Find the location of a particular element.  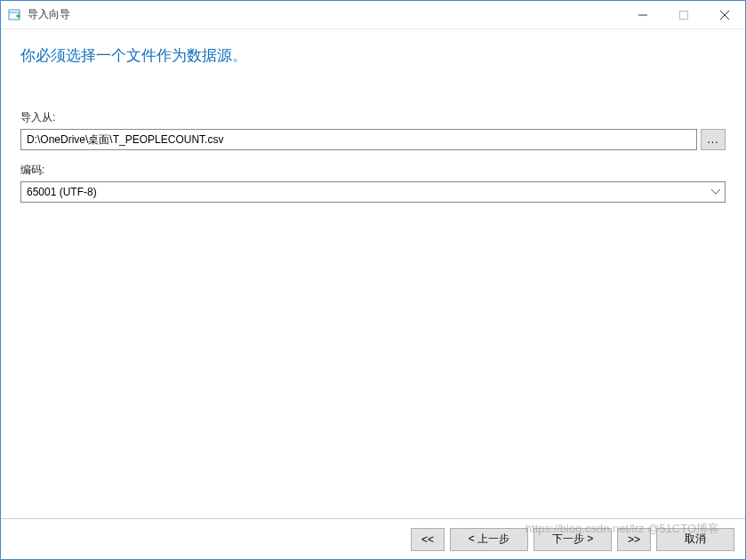

minimize-button is located at coordinates (643, 14).